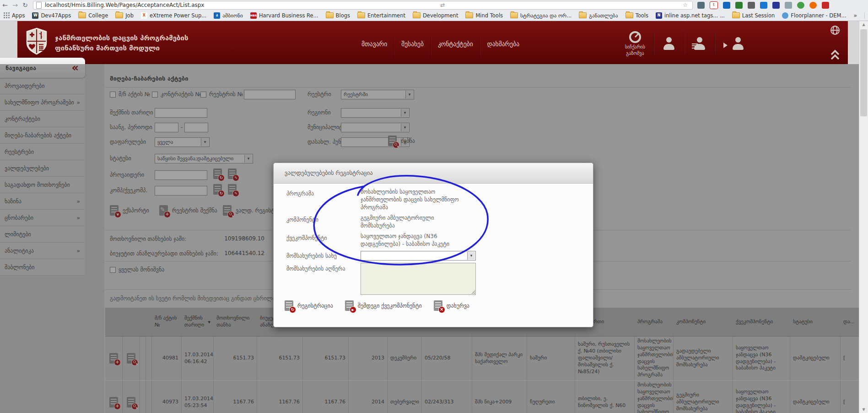 The image size is (868, 413). I want to click on extension-icon-tv, so click(701, 5).